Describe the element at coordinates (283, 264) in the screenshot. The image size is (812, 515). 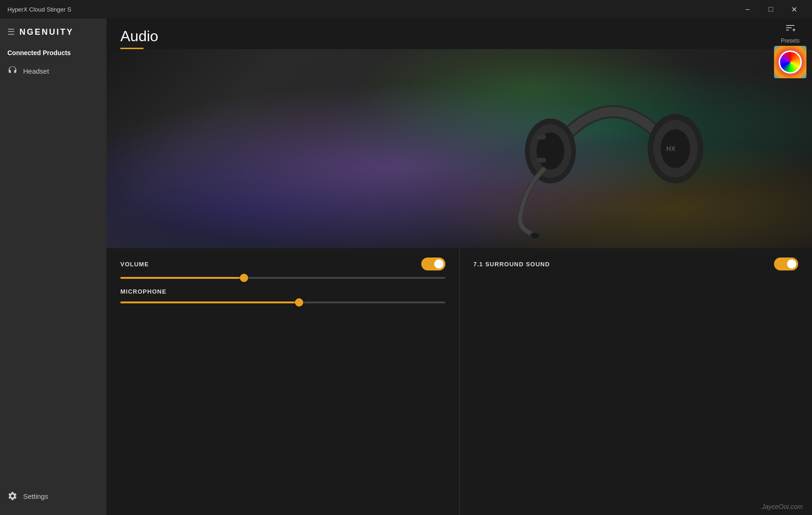
I see `volume-row: VOLUME` at that location.